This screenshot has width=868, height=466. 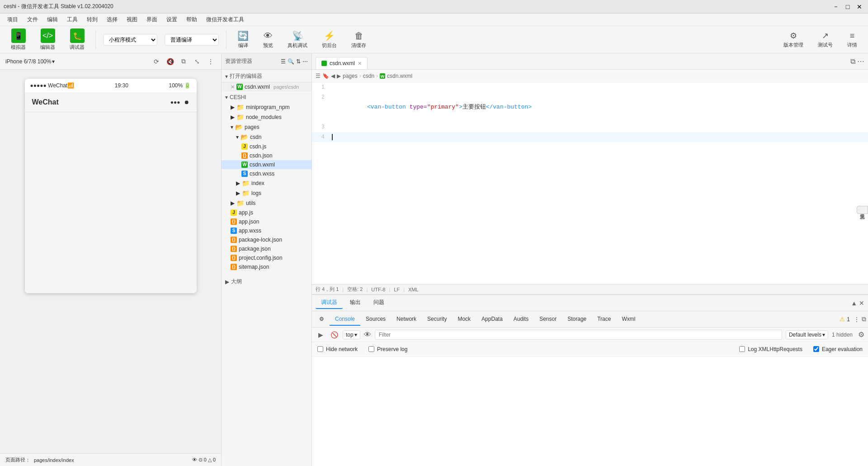 What do you see at coordinates (267, 213) in the screenshot?
I see `tree-file-app-js: J app.js` at bounding box center [267, 213].